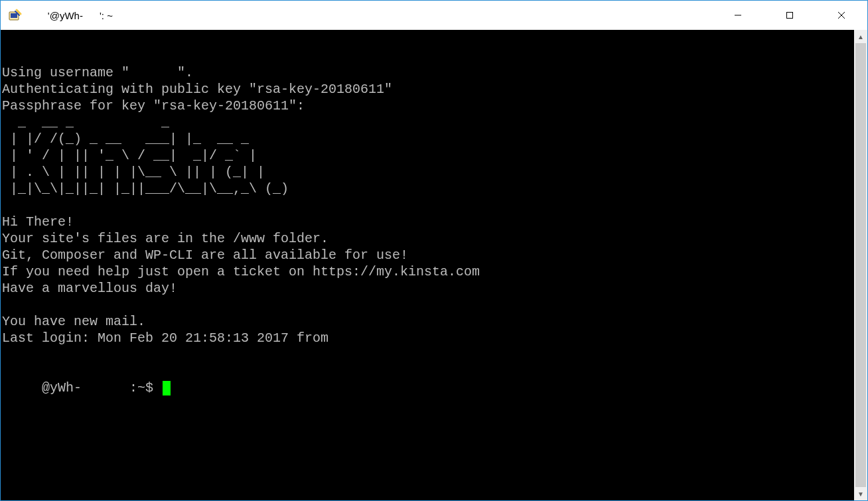  Describe the element at coordinates (15, 15) in the screenshot. I see `putty-icon` at that location.